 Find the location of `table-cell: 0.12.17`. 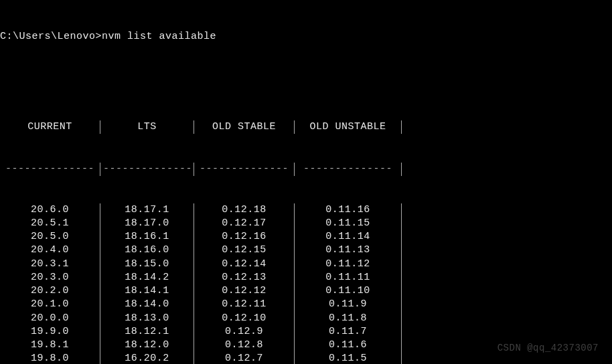

table-cell: 0.12.17 is located at coordinates (244, 223).